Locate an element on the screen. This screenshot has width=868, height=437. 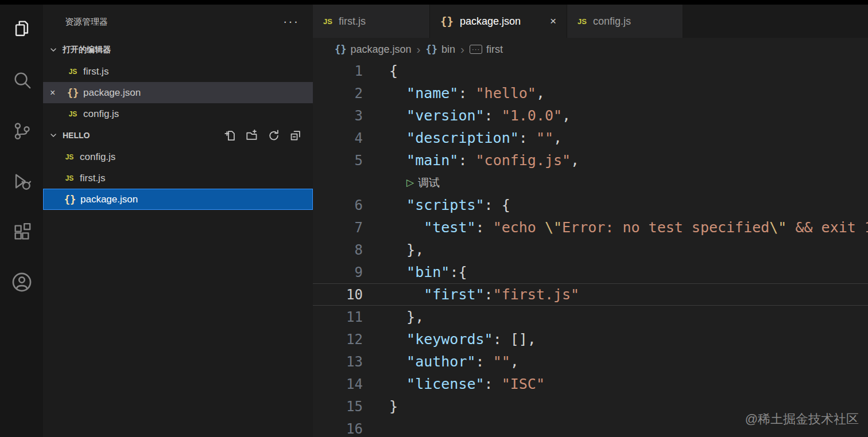
tab-label: package.json is located at coordinates (490, 22).